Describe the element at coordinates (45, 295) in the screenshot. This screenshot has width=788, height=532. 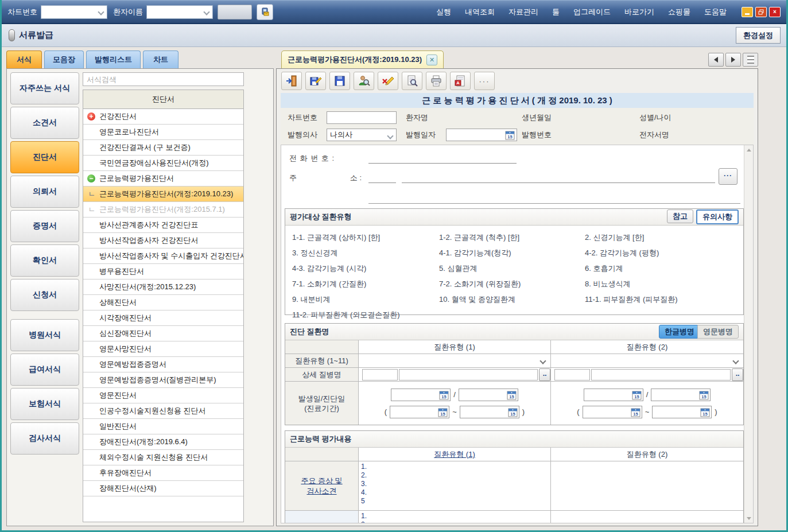
I see `category-application: 신청서` at that location.